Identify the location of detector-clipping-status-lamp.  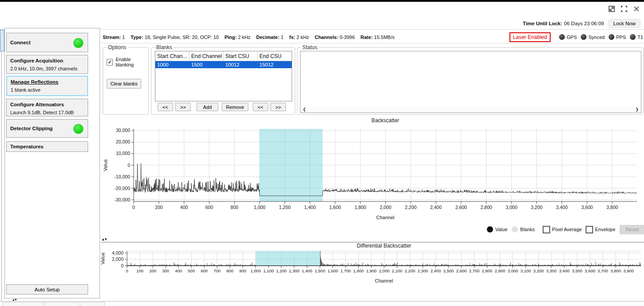
(78, 129).